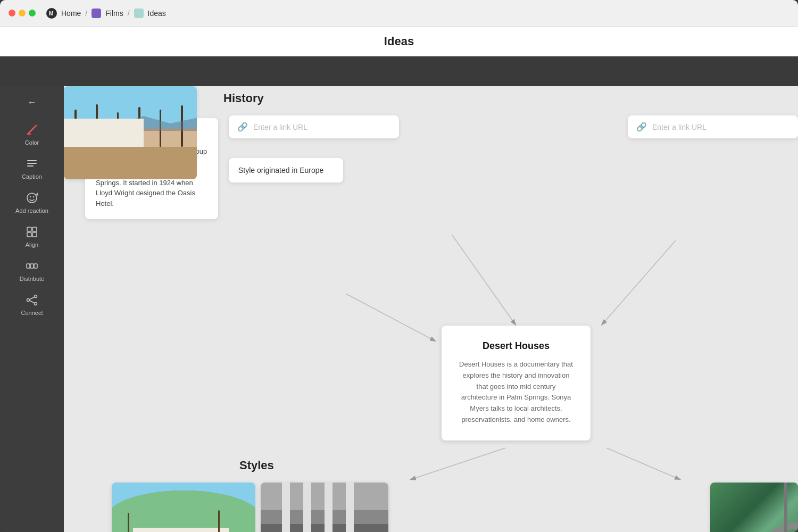 The height and width of the screenshot is (532, 798). What do you see at coordinates (32, 13) in the screenshot?
I see `maximize-button` at bounding box center [32, 13].